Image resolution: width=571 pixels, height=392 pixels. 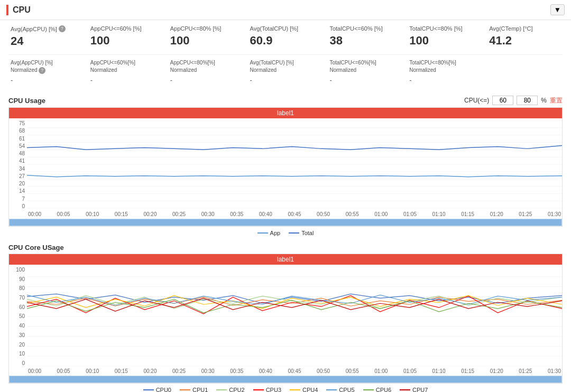 What do you see at coordinates (413, 389) in the screenshot?
I see `legend-cpu7: CPU7` at bounding box center [413, 389].